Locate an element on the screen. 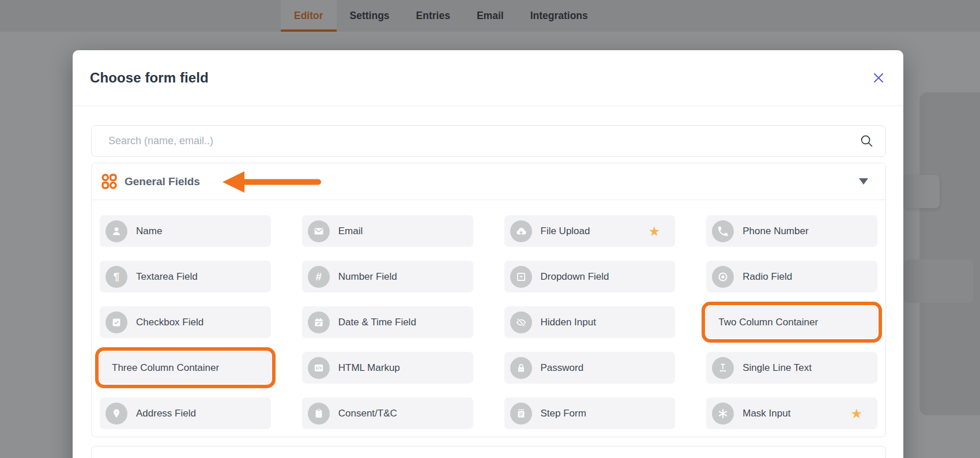  code-icon is located at coordinates (319, 368).